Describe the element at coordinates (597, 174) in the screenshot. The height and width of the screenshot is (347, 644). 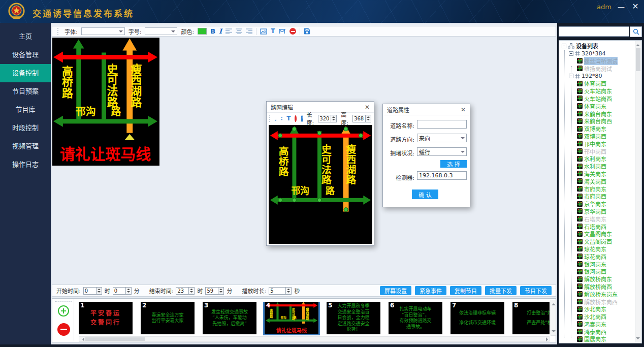
I see `tree-device-item: 海关岗东` at that location.